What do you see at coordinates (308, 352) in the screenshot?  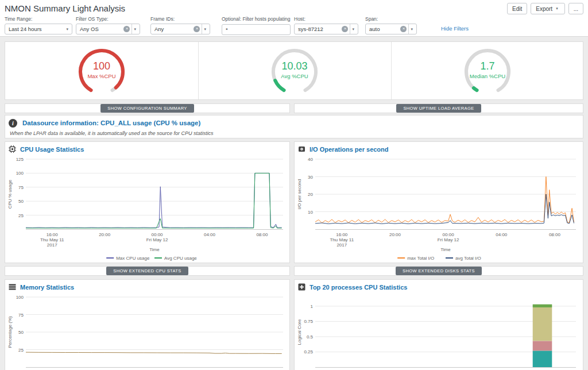 I see `svg-text: 0.25` at bounding box center [308, 352].